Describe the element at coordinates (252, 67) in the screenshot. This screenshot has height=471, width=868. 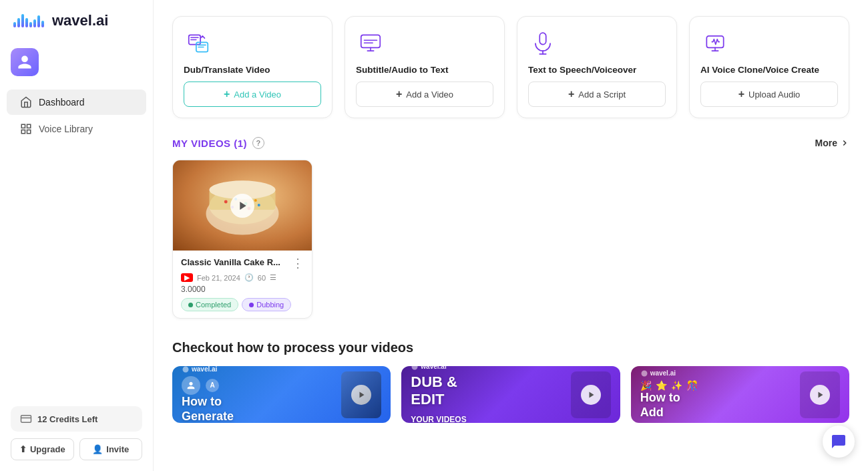
I see `tool-card-dub-translate: Dub/Translate Video + Add a Video` at that location.